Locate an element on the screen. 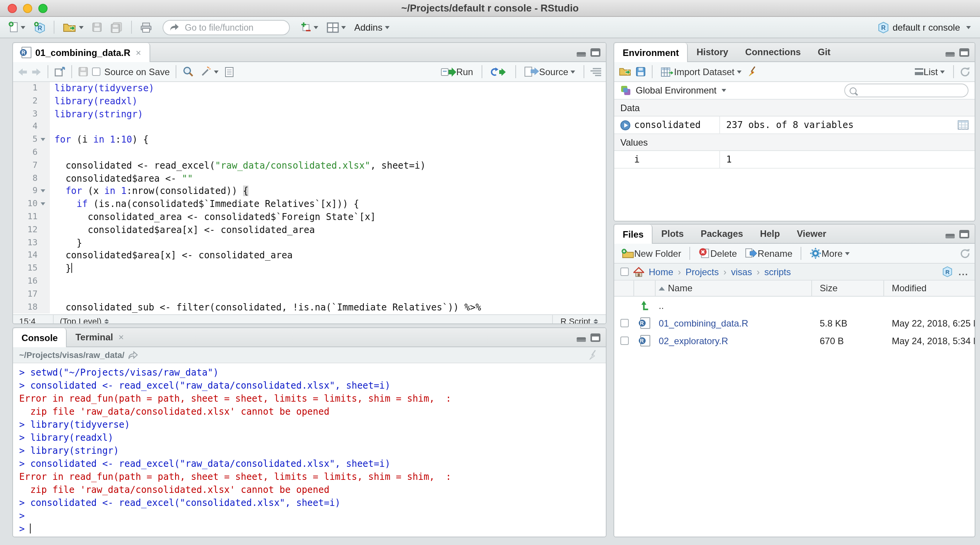 The image size is (980, 545). source-on-save-checkbox is located at coordinates (96, 72).